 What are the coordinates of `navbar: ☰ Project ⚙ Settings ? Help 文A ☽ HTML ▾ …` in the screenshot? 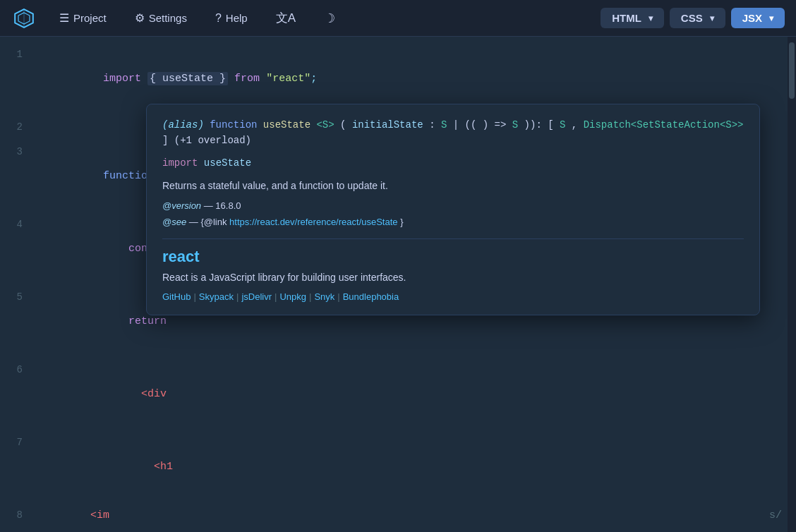 It's located at (398, 18).